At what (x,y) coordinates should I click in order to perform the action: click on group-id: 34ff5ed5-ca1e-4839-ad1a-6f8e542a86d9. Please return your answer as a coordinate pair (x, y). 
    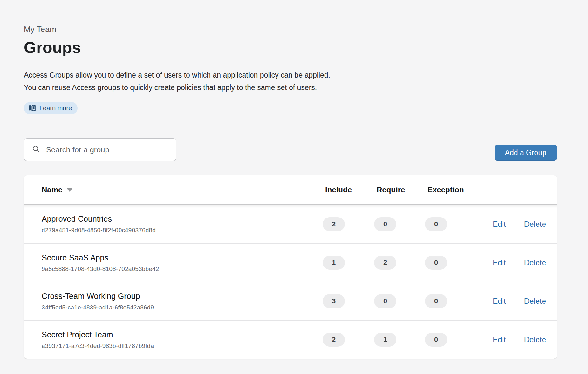
    Looking at the image, I should click on (98, 308).